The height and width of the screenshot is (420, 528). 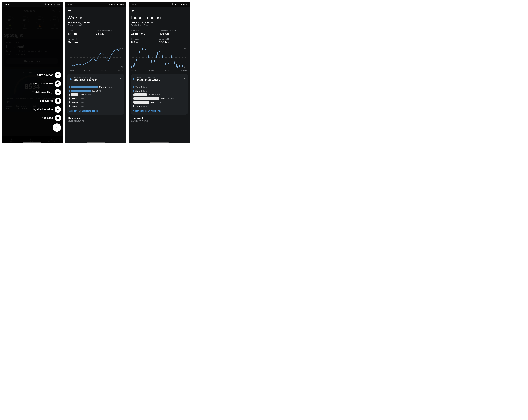 What do you see at coordinates (150, 71) in the screenshot?
I see `tick-label: 9:45 AM` at bounding box center [150, 71].